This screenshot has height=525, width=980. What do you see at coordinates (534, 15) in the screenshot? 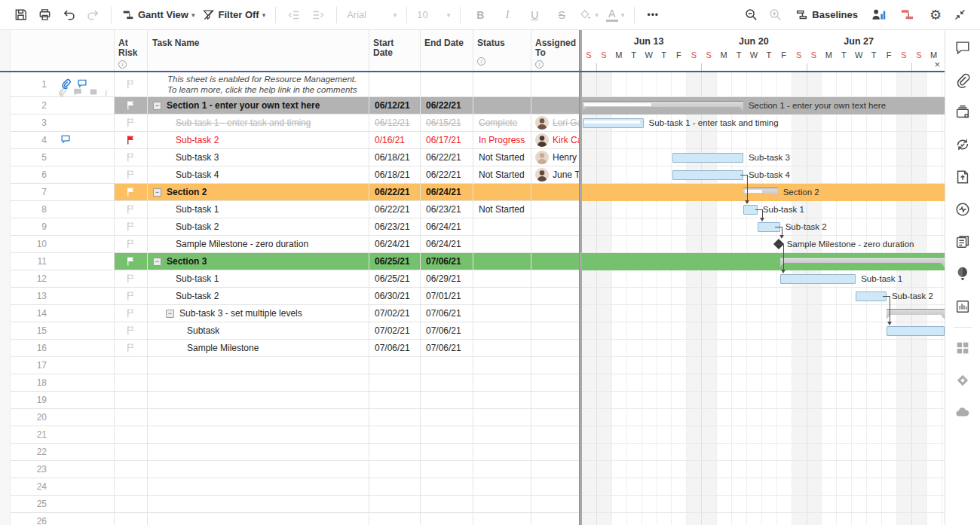
I see `underline-button: U` at bounding box center [534, 15].